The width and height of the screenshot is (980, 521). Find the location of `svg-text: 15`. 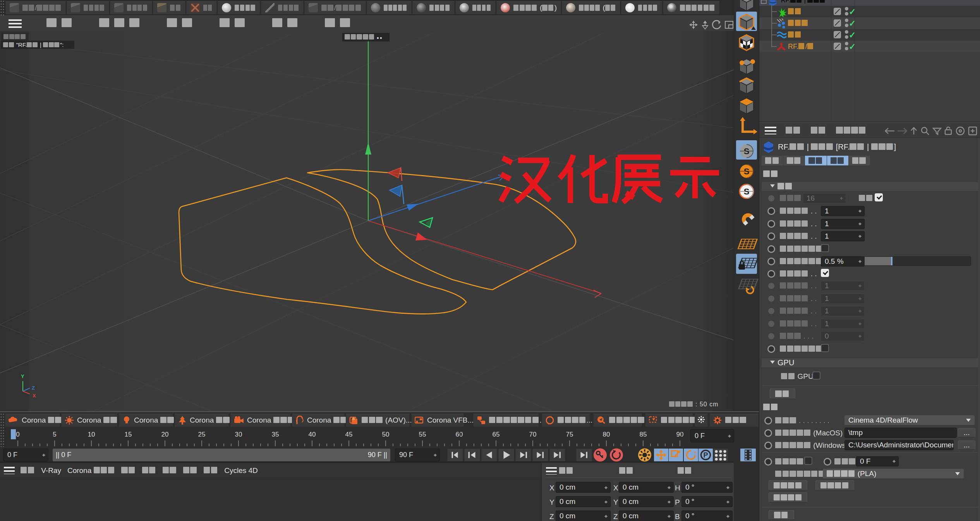

svg-text: 15 is located at coordinates (129, 435).